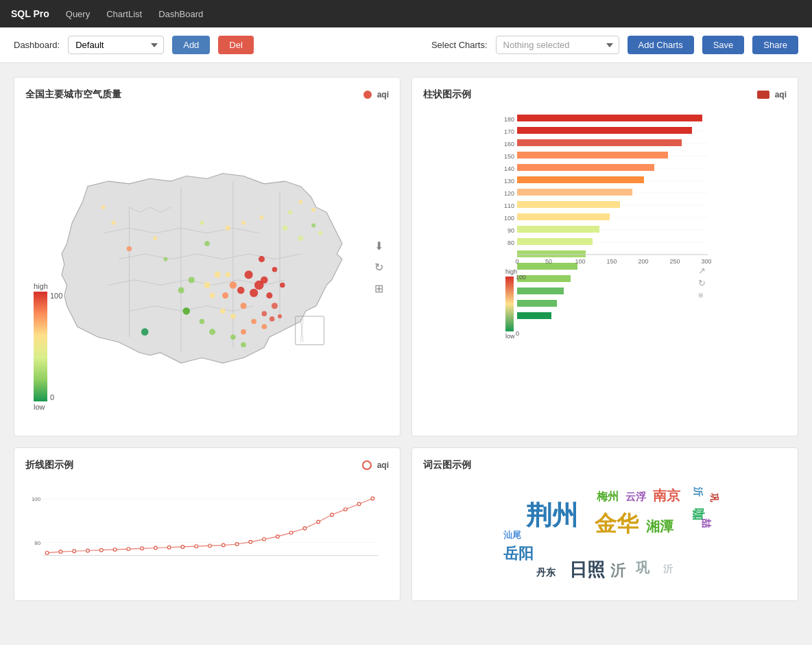  What do you see at coordinates (207, 465) in the screenshot?
I see `line-chart-title-bar: 折线图示例 aqi` at bounding box center [207, 465].